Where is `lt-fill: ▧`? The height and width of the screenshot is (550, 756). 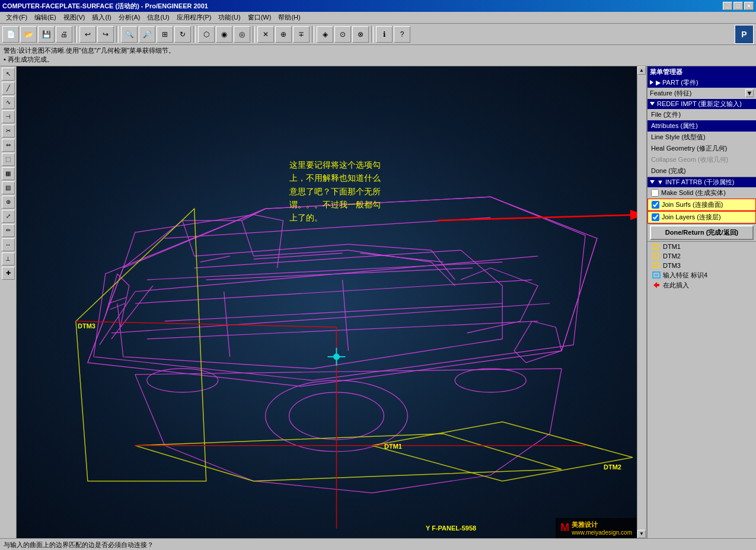
lt-fill: ▧ is located at coordinates (8, 188).